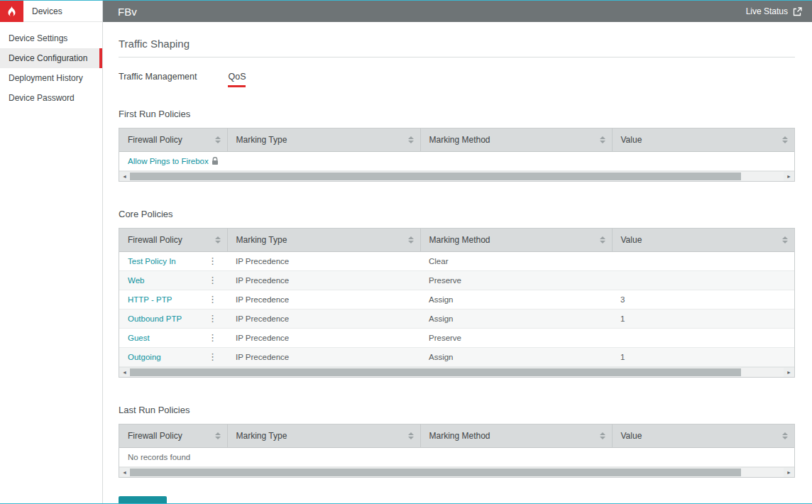  What do you see at coordinates (457, 57) in the screenshot?
I see `title-divider` at bounding box center [457, 57].